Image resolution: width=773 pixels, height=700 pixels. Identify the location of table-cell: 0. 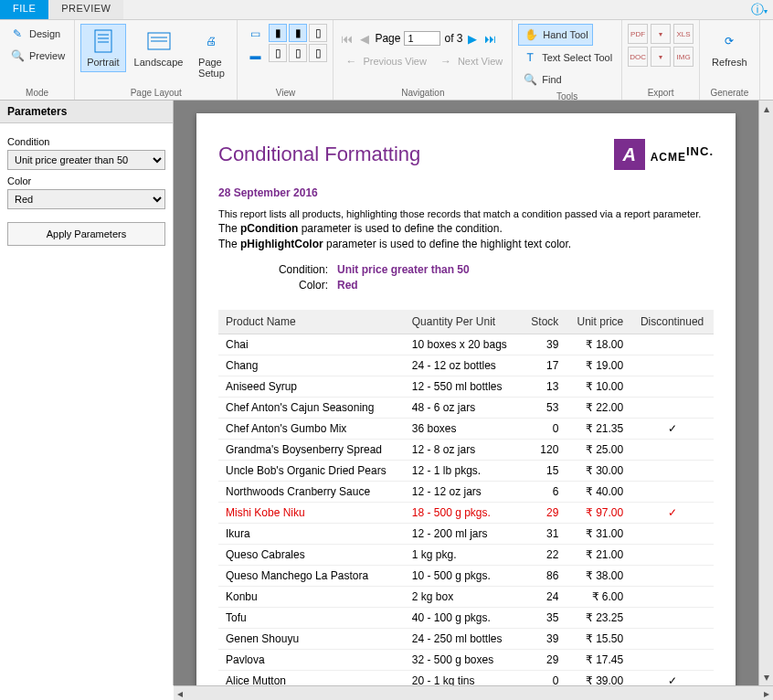
(543, 678).